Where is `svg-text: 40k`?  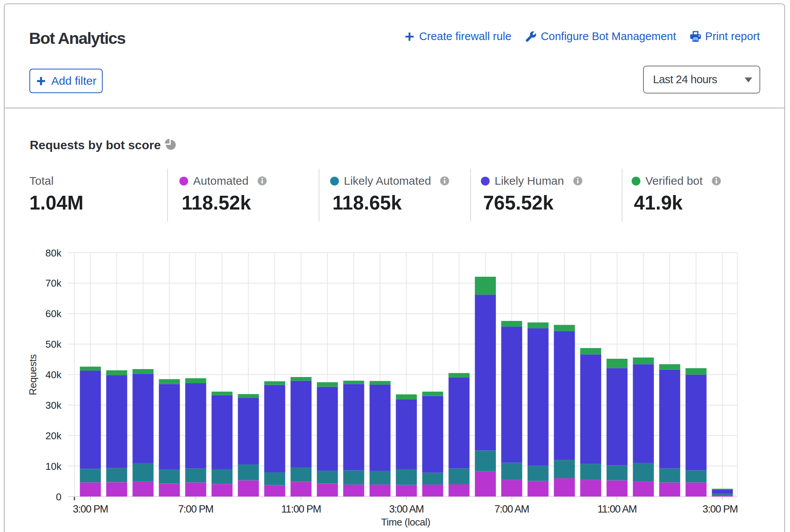
svg-text: 40k is located at coordinates (53, 375).